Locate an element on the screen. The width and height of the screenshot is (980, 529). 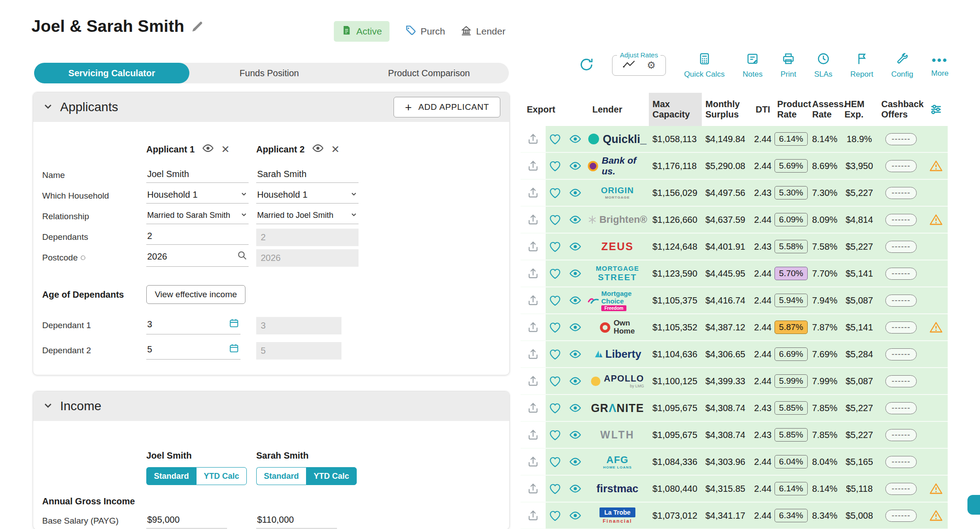
column-header-lender: Lender is located at coordinates (617, 109).